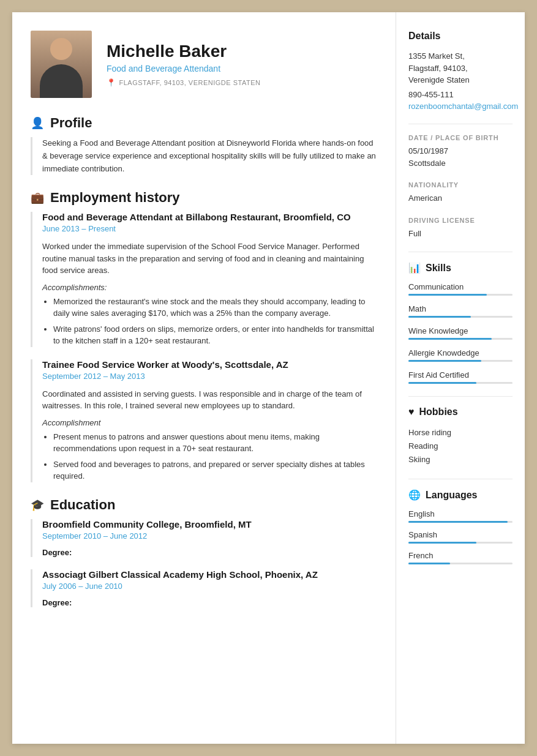 The height and width of the screenshot is (756, 537). I want to click on hobby-reading: Reading, so click(460, 446).